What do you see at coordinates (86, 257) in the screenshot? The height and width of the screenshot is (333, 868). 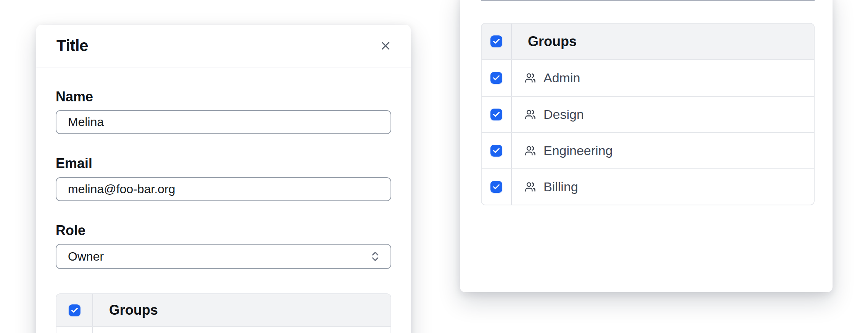 I see `role-select-value: Owner` at bounding box center [86, 257].